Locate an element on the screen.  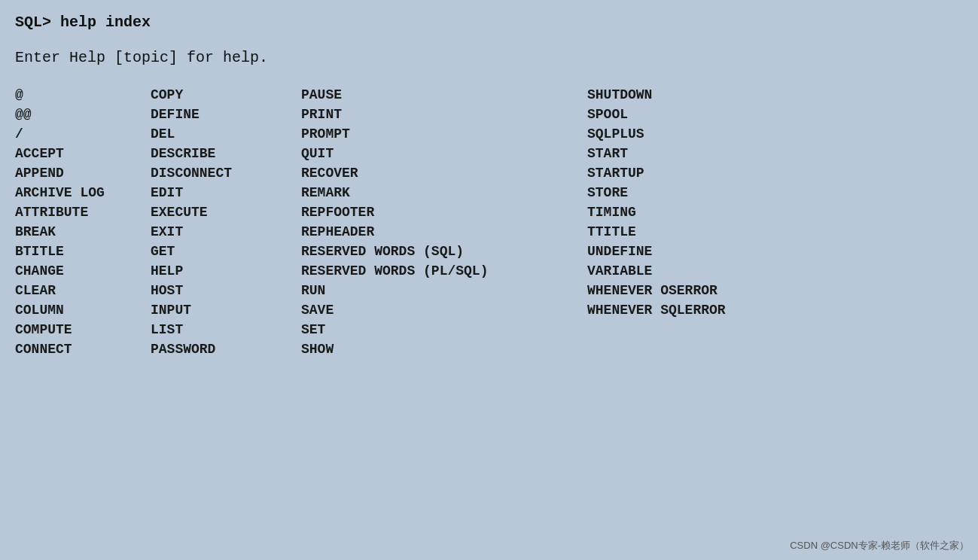
cmd-cell: RUN is located at coordinates (444, 291).